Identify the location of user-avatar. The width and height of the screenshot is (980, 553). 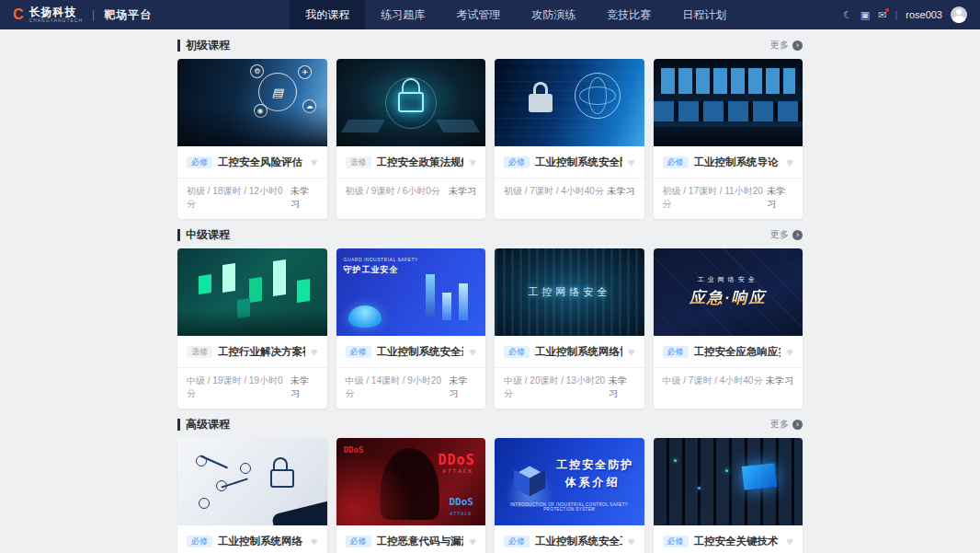
(959, 15).